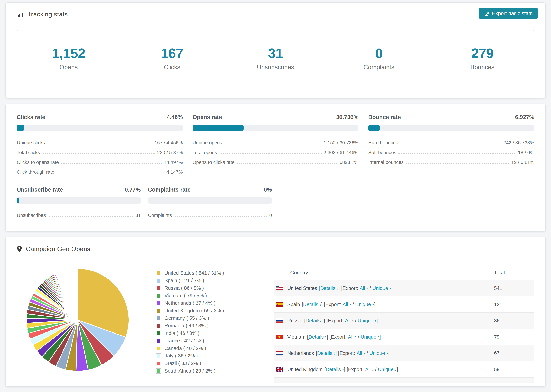  Describe the element at coordinates (451, 152) in the screenshot. I see `rate-detail-row: Soft bounces18 / 0%` at that location.